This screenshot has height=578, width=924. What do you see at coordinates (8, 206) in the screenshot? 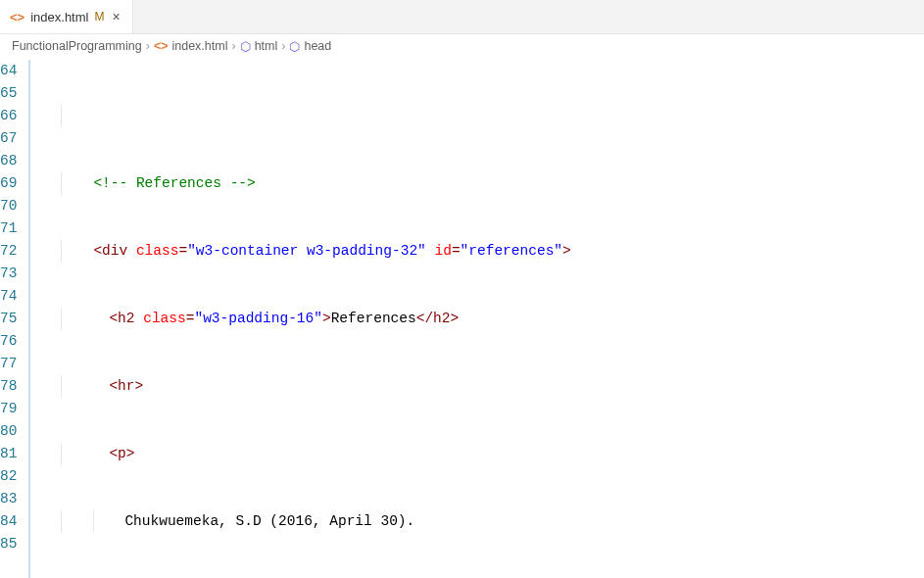
I see `line-number: 70` at bounding box center [8, 206].